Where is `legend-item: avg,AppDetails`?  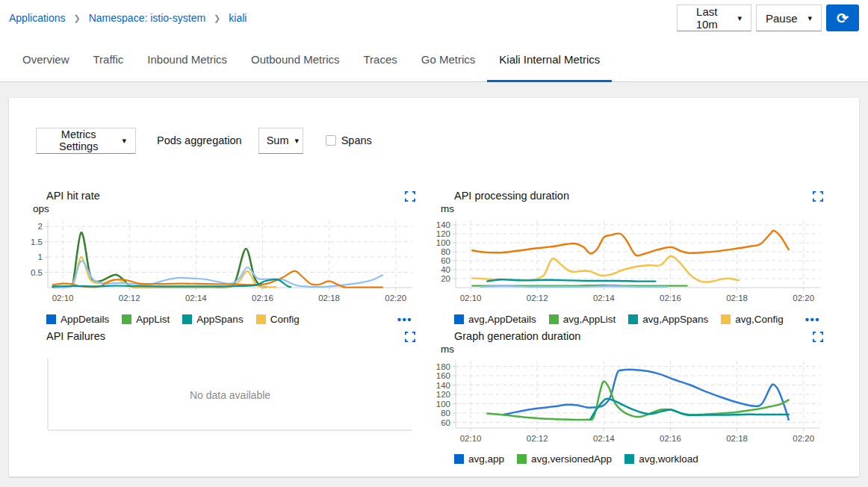
legend-item: avg,AppDetails is located at coordinates (495, 320).